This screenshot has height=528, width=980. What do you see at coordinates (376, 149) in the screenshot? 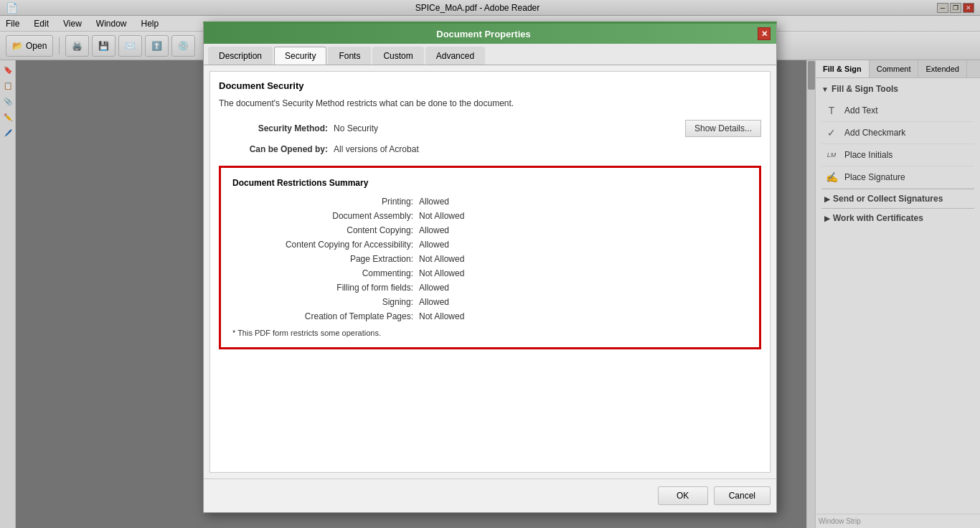
I see `can-be-opened-value: All versions of Acrobat` at bounding box center [376, 149].